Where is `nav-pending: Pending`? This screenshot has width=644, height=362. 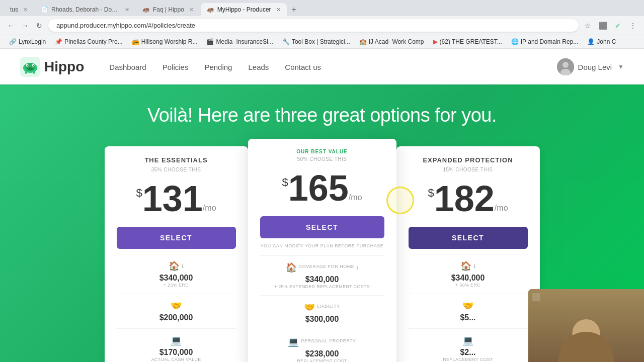
nav-pending: Pending is located at coordinates (218, 67).